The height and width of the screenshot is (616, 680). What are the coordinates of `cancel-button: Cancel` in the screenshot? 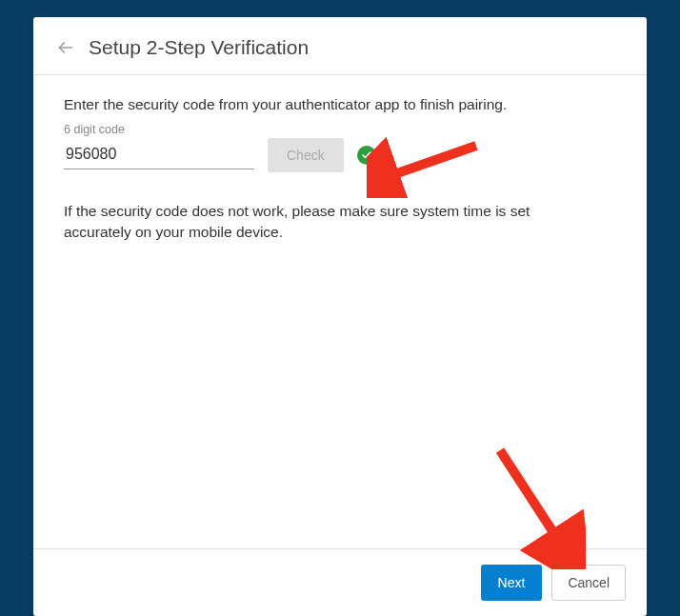 It's located at (589, 583).